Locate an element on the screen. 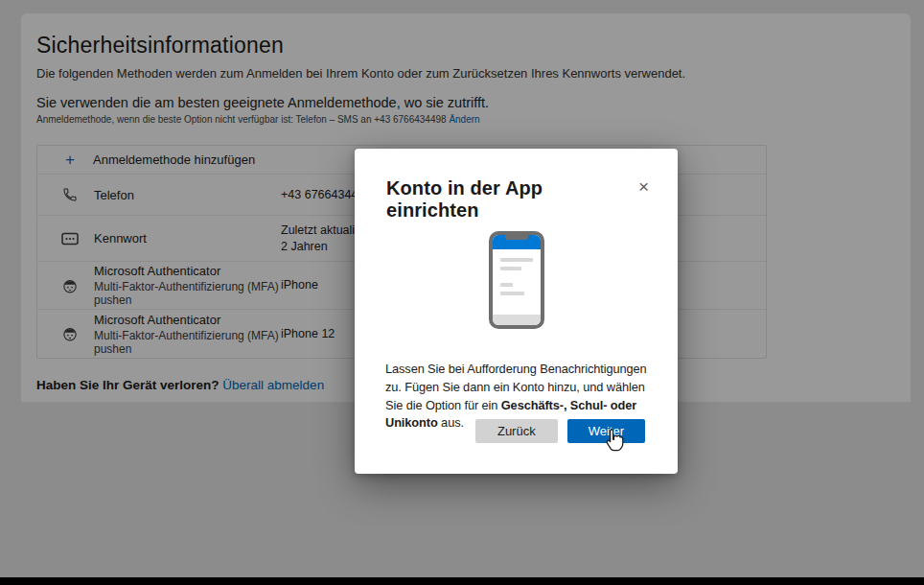  phone-illustration-body is located at coordinates (517, 280).